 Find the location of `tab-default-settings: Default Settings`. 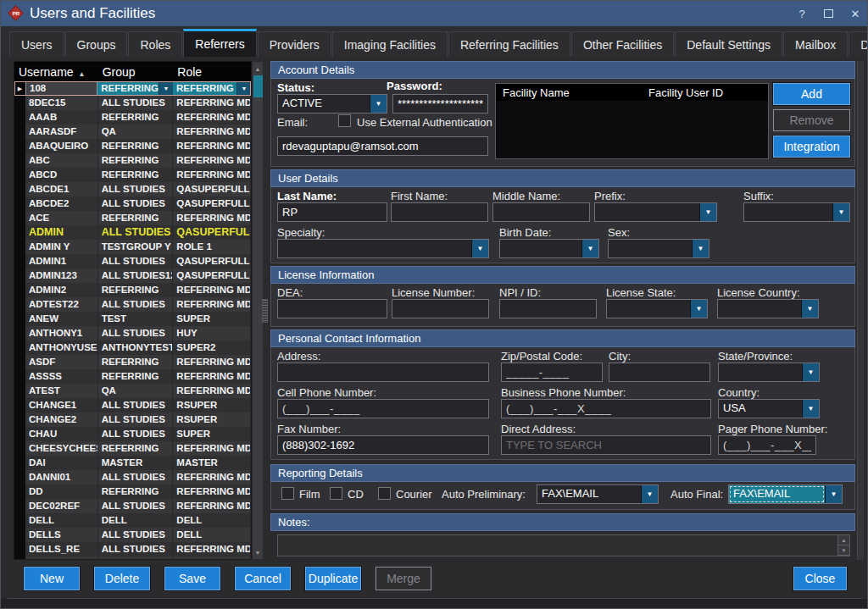

tab-default-settings: Default Settings is located at coordinates (729, 44).